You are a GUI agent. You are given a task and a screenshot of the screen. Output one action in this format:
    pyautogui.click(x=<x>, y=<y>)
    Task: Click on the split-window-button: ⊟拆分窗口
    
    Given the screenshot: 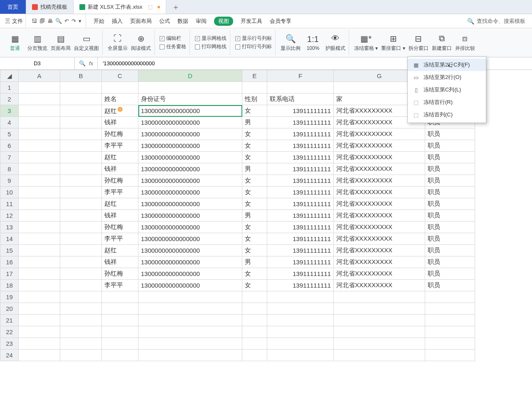 What is the action you would take?
    pyautogui.click(x=419, y=43)
    